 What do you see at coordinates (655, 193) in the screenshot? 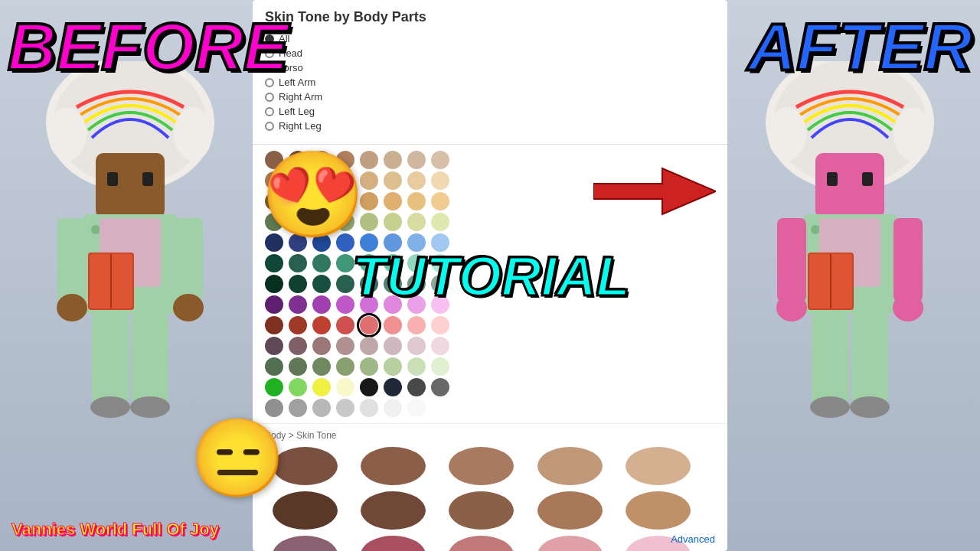
I see `red-arrow` at bounding box center [655, 193].